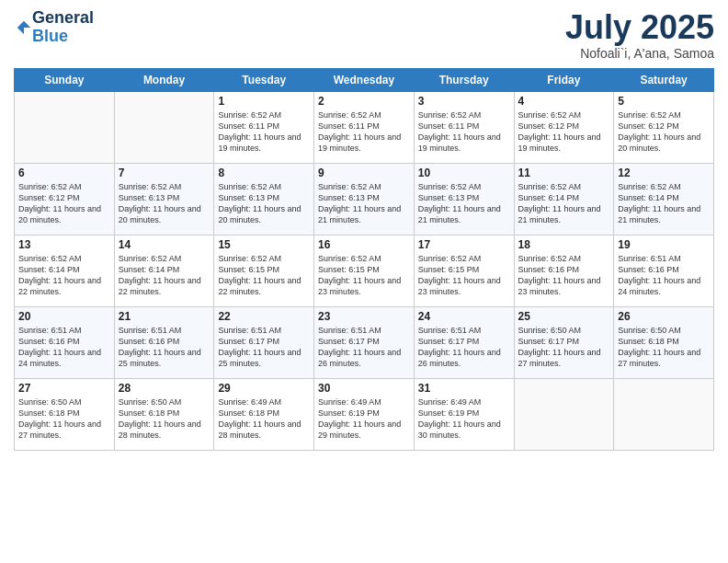  Describe the element at coordinates (164, 342) in the screenshot. I see `calendar-cell: 21Sunrise: 6:51 AM Sunset: 6:16 PM Dayli…` at that location.